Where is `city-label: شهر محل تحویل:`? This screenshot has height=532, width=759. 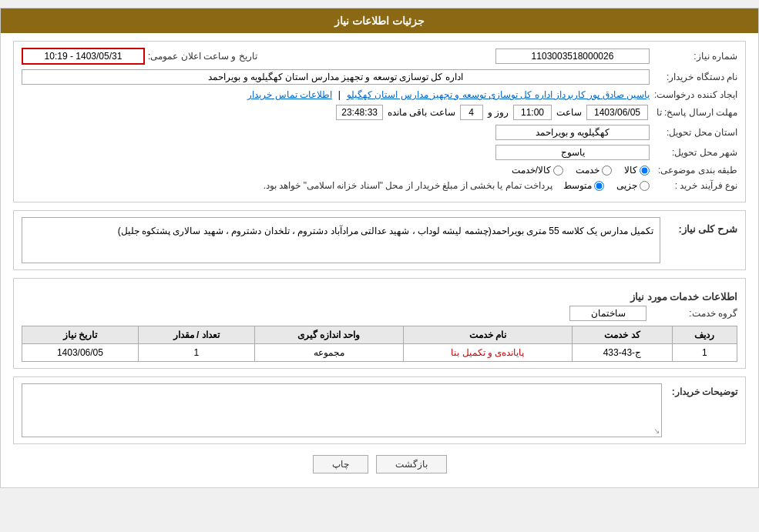 city-label: شهر محل تحویل: is located at coordinates (695, 152).